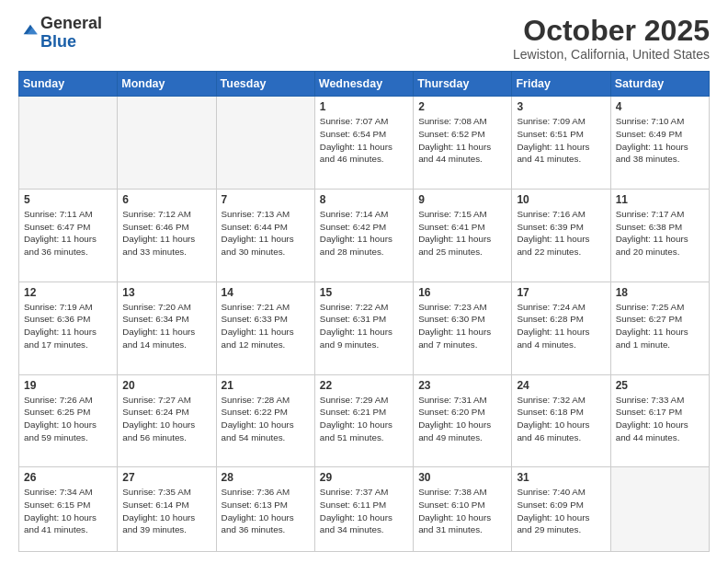  I want to click on calendar-week-5: 26Sunrise: 7:34 AM Sunset: 6:15 PM Dayli…, so click(364, 510).